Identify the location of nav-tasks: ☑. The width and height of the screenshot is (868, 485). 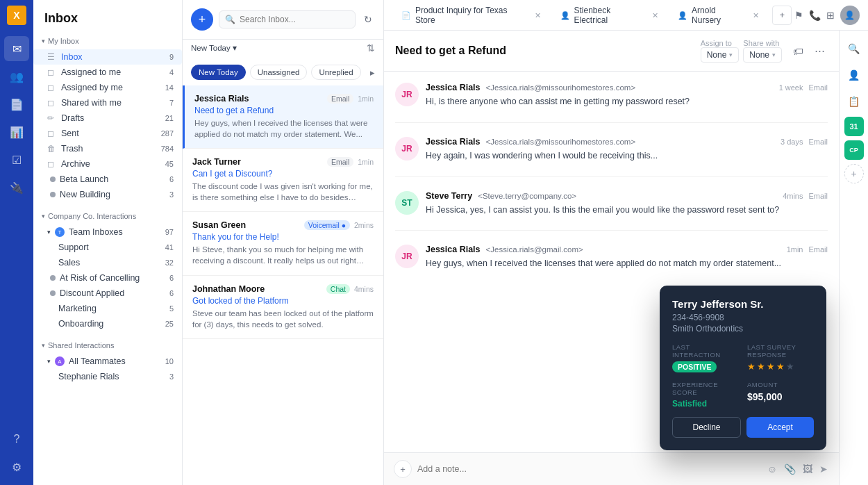
(17, 160).